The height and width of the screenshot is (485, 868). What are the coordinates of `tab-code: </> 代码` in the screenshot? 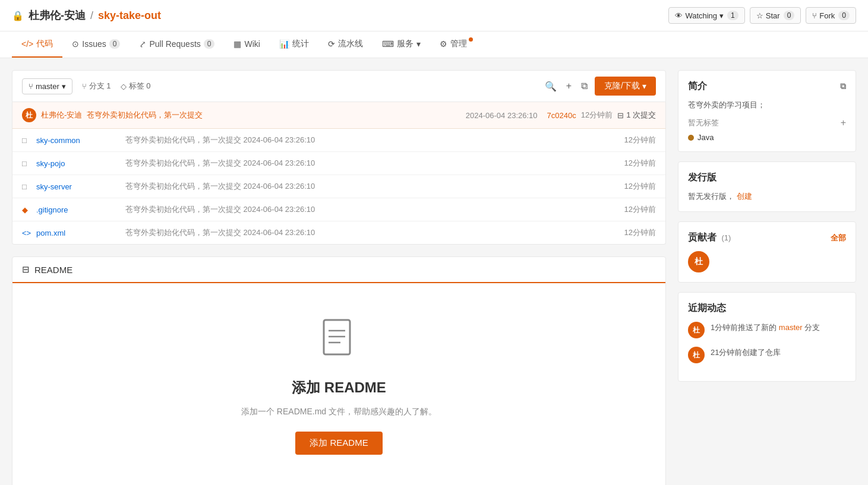 It's located at (37, 45).